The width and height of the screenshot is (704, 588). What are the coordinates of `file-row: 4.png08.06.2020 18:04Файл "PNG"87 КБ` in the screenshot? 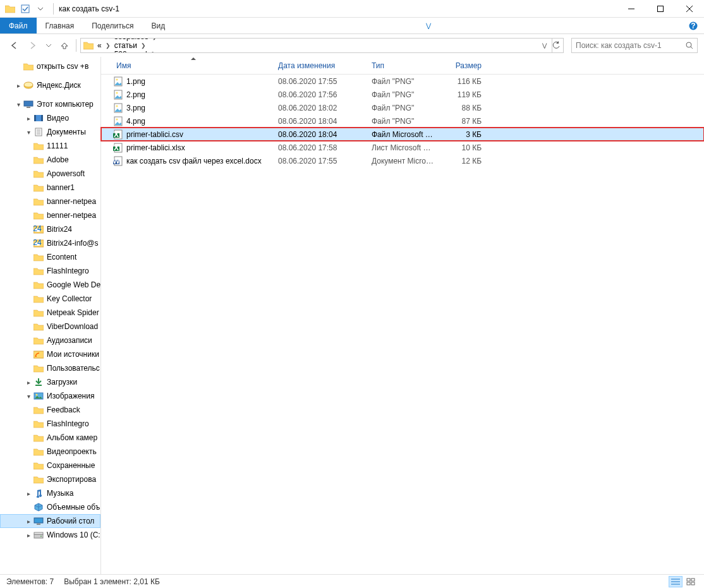 It's located at (403, 121).